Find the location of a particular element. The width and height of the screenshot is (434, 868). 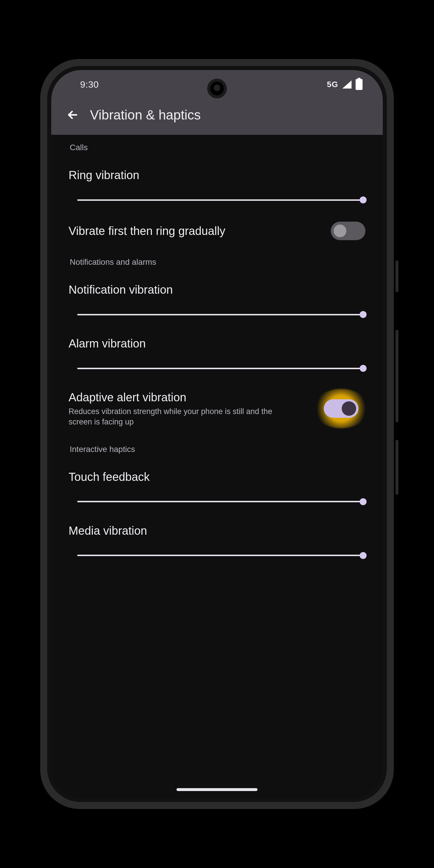

item-title: Vibrate first then ring gradually is located at coordinates (195, 231).